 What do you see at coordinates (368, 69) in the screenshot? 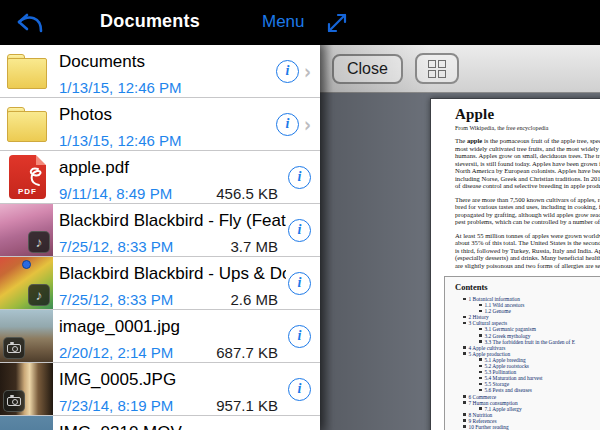
I see `close-button: Close` at bounding box center [368, 69].